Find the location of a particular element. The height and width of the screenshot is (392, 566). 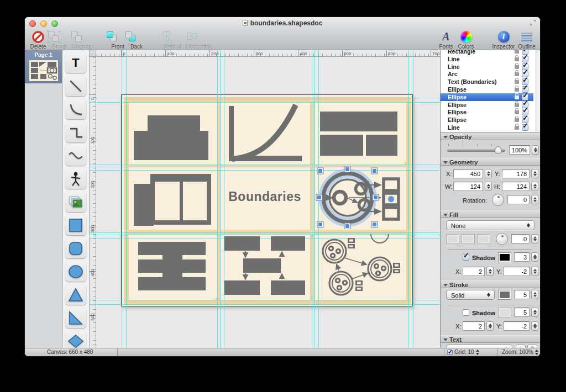

shape-flowchart is located at coordinates (265, 266).